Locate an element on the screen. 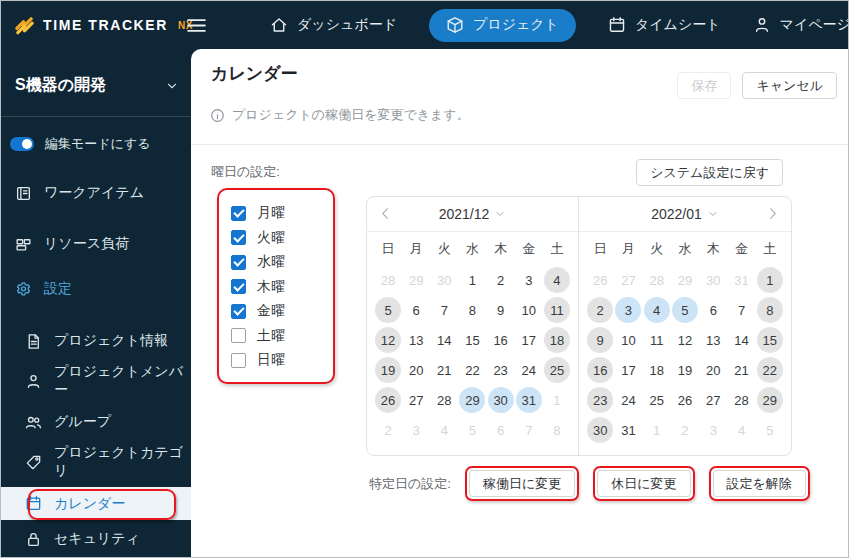  month-selector: 2021/12 is located at coordinates (473, 214).